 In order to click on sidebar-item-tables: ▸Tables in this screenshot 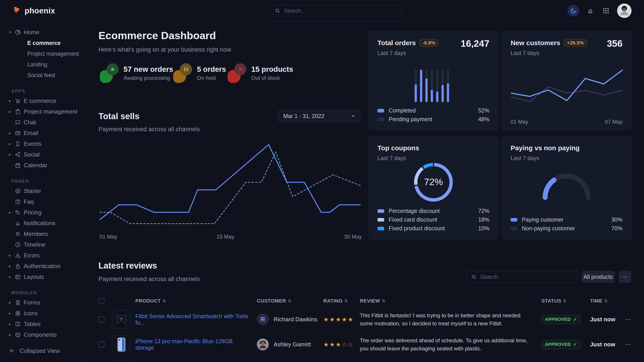, I will do `click(42, 324)`.